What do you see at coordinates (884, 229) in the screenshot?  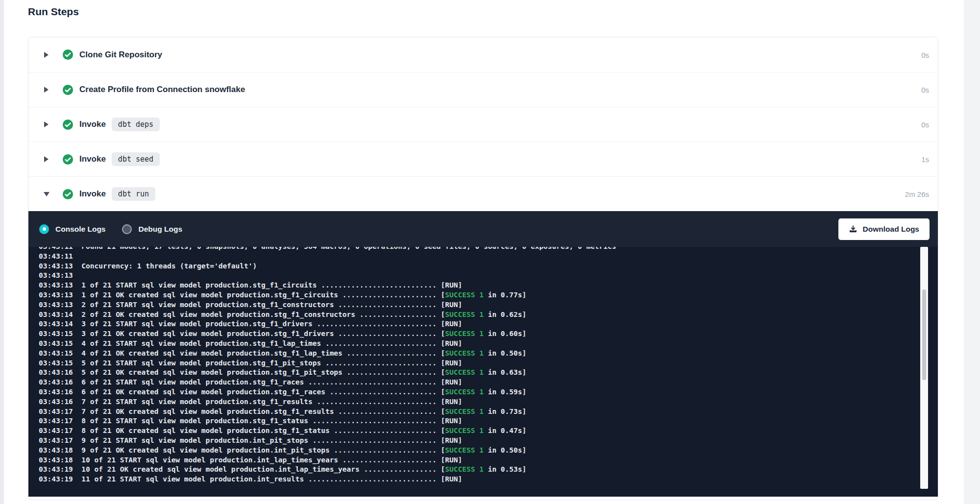 I see `download-logs-button: Download Logs` at bounding box center [884, 229].